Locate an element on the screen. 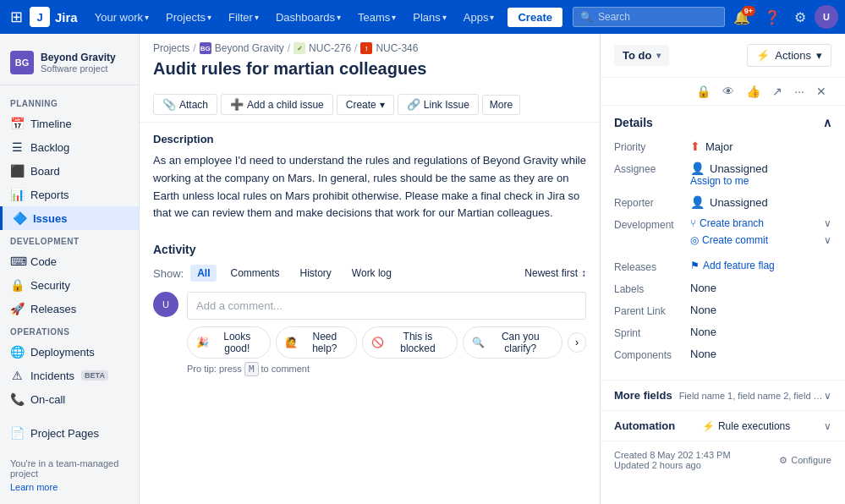 This screenshot has width=845, height=504. breadcrumb-project: BG Beyond Gravity is located at coordinates (242, 48).